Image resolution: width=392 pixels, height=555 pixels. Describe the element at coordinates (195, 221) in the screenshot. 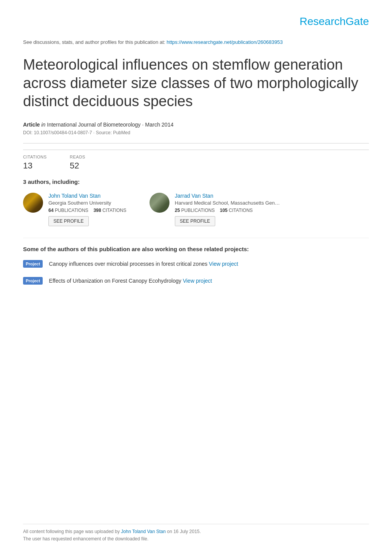

I see `see-profile-btn-2: SEE PROFILE` at that location.